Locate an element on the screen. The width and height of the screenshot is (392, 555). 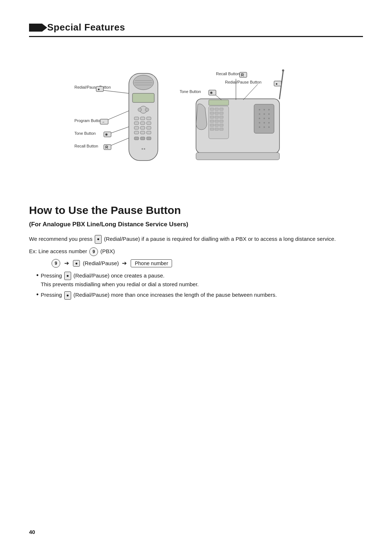
seq-9-icon: 9 is located at coordinates (56, 263).